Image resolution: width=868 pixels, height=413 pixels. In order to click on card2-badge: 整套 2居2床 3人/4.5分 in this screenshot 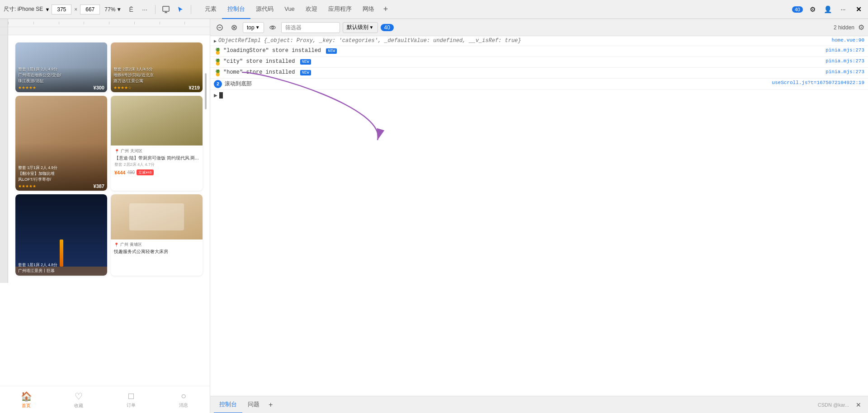, I will do `click(156, 70)`.